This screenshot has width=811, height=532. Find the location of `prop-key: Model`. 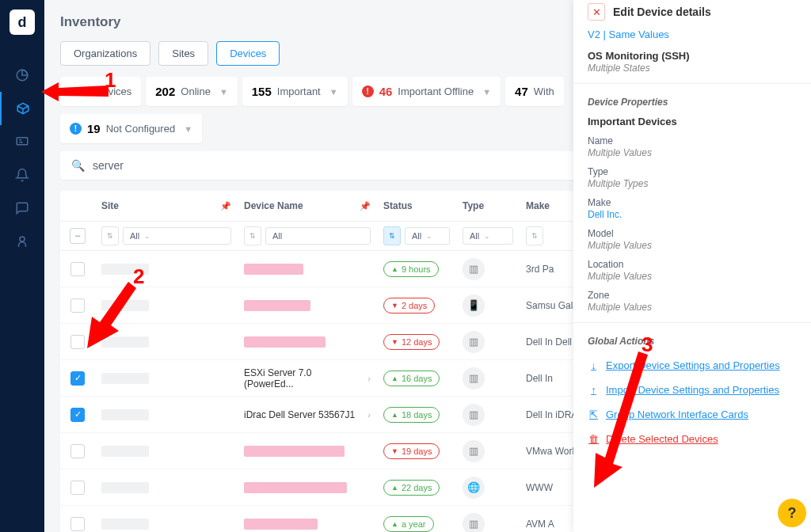

prop-key: Model is located at coordinates (692, 234).